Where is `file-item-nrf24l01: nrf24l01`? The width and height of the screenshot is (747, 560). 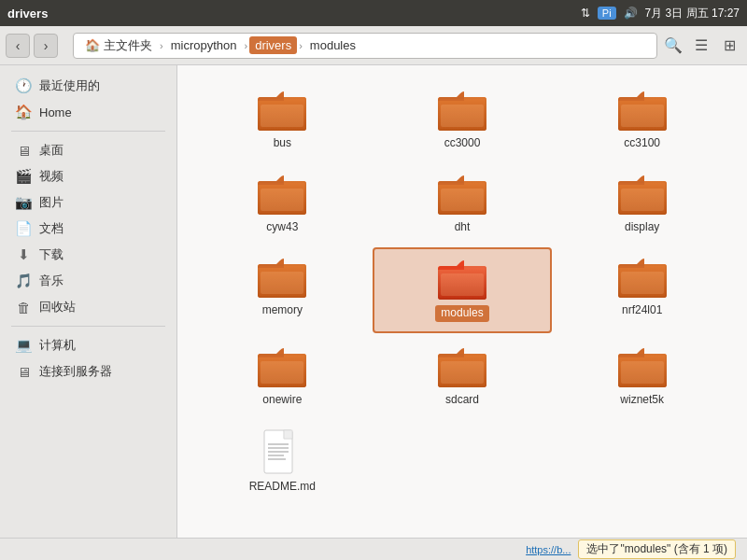 file-item-nrf24l01: nrf24l01 is located at coordinates (642, 290).